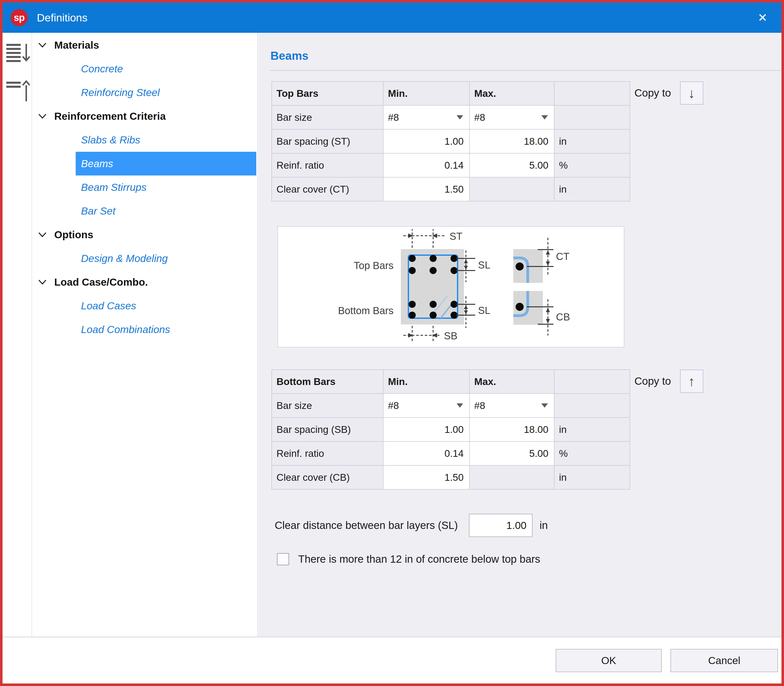 Image resolution: width=784 pixels, height=686 pixels. Describe the element at coordinates (327, 477) in the screenshot. I see `row-label: Clear cover (CB)` at that location.